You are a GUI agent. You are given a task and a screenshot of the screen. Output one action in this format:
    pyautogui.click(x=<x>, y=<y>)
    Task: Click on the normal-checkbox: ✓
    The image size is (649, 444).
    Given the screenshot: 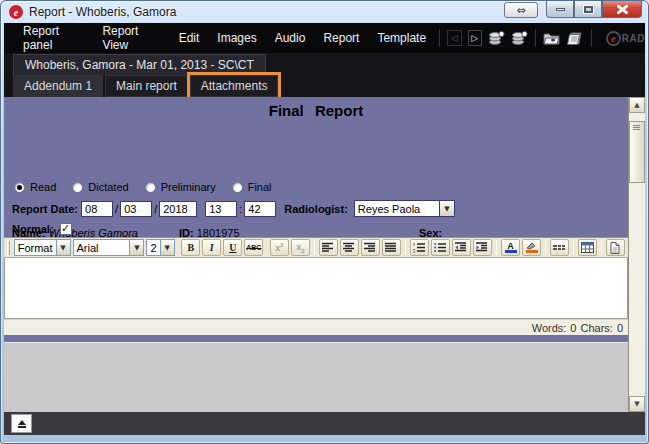 What is the action you would take?
    pyautogui.click(x=66, y=229)
    